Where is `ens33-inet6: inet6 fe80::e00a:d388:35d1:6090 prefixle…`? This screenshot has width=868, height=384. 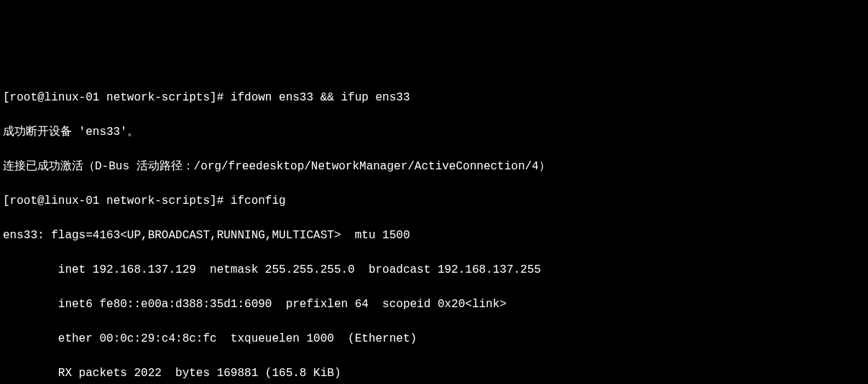 ens33-inet6: inet6 fe80::e00a:d388:35d1:6090 prefixle… is located at coordinates (434, 304).